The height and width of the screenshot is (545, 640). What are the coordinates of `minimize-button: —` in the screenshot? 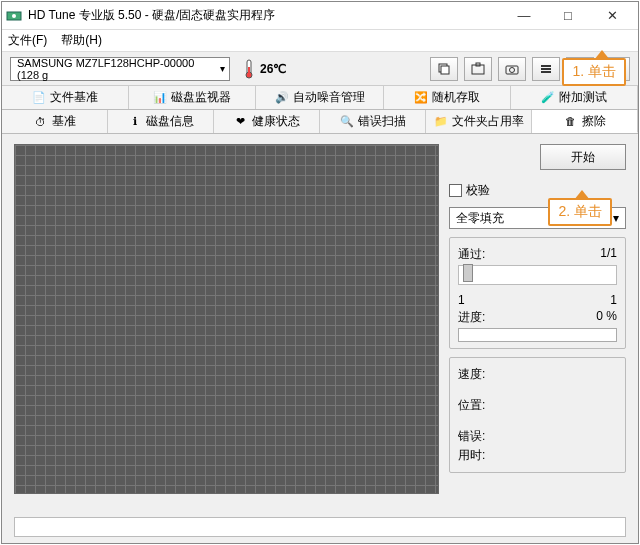 It's located at (524, 16).